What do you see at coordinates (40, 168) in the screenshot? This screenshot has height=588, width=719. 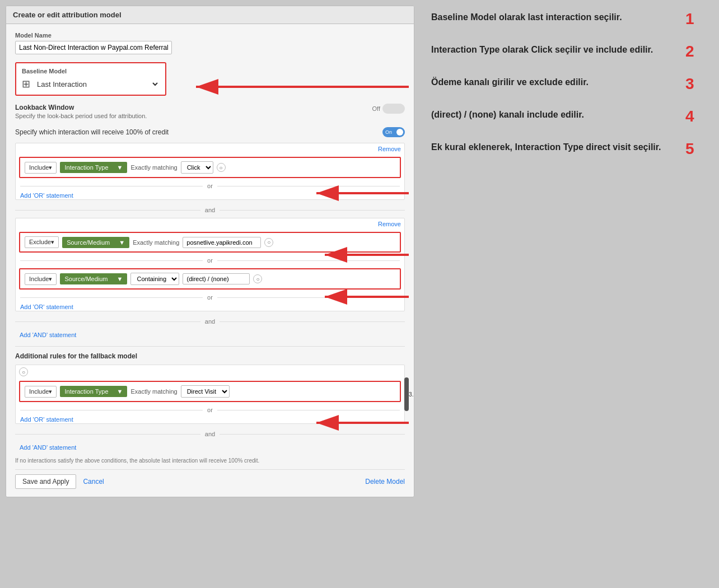 I see `include-button-1: Include▾` at bounding box center [40, 168].